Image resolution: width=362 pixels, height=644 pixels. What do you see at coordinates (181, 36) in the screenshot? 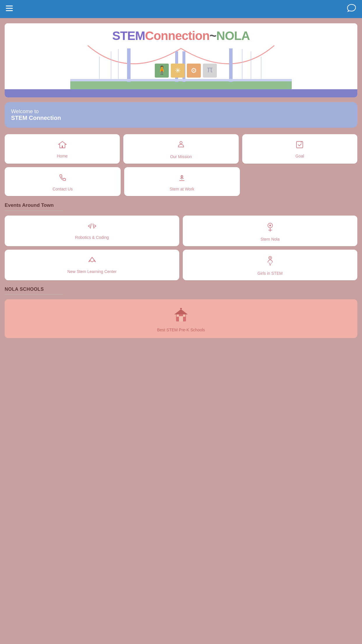
I see `logo-title: STEMConnection~NOLA` at bounding box center [181, 36].